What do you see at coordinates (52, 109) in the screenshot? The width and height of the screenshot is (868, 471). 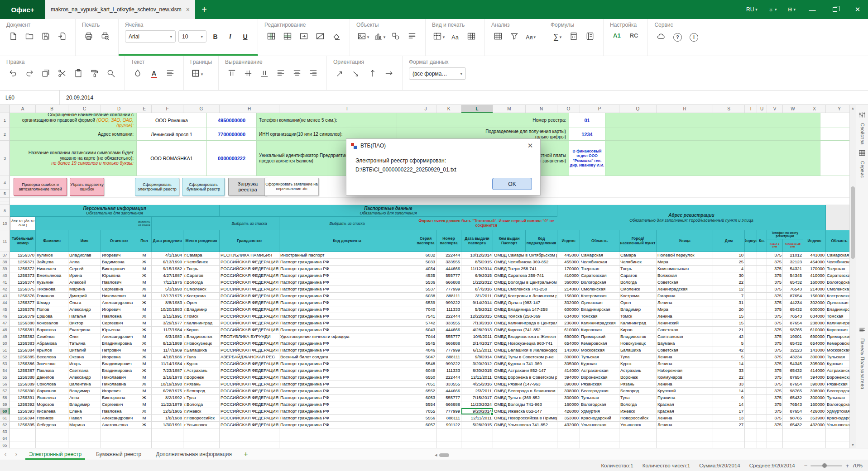 I see `column-header-B: B` at bounding box center [52, 109].